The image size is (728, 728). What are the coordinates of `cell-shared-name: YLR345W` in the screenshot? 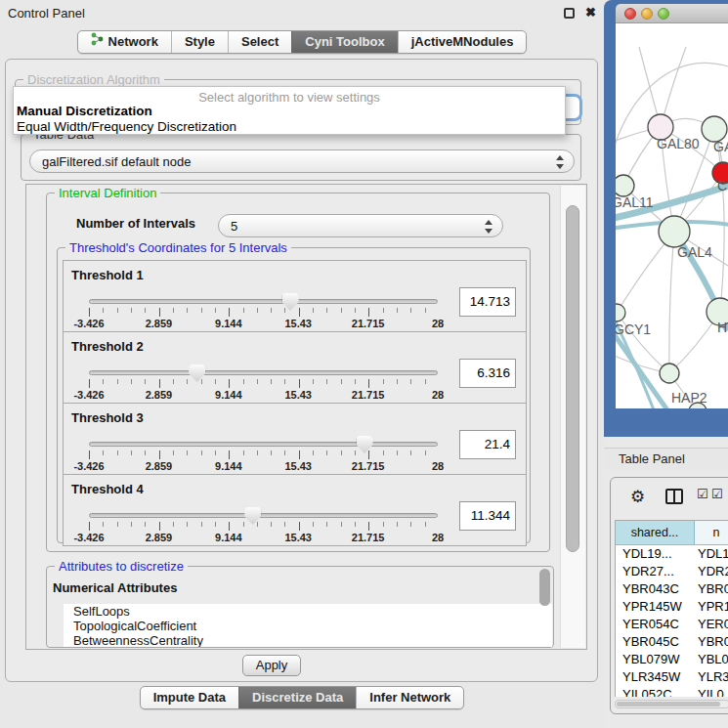 It's located at (655, 677).